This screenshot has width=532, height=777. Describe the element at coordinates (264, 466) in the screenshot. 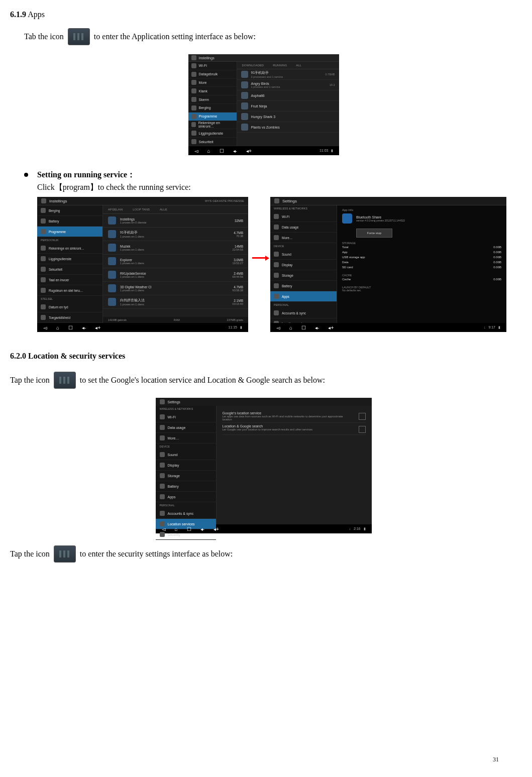

I see `screenshot-c: Settings WIRELESS & NETWORKSWi-FiData us…` at that location.